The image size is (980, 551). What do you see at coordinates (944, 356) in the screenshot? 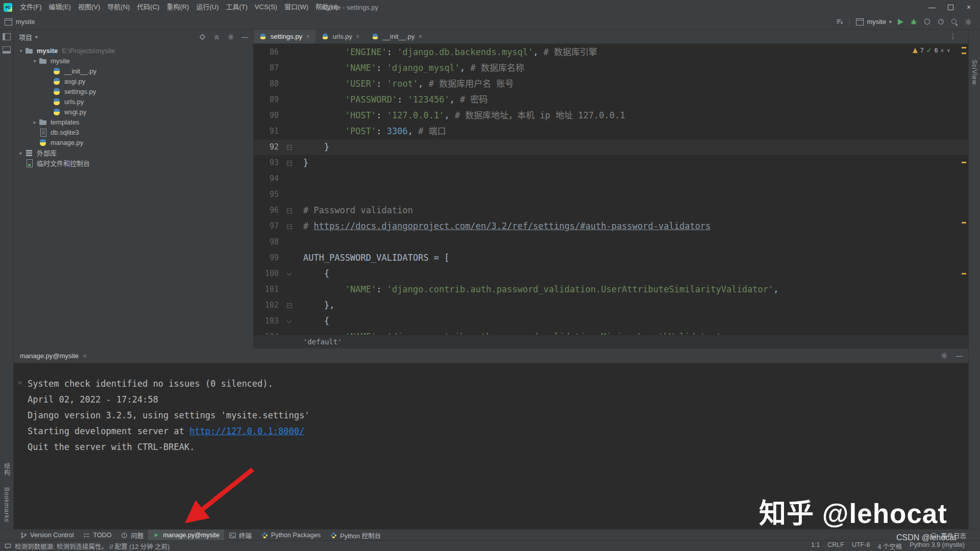
I see `run-panel-gear-icon` at bounding box center [944, 356].